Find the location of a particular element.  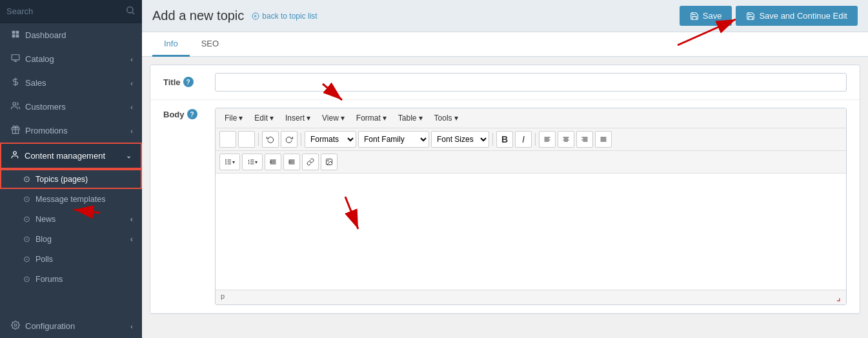

title-label-text: Title is located at coordinates (172, 83).